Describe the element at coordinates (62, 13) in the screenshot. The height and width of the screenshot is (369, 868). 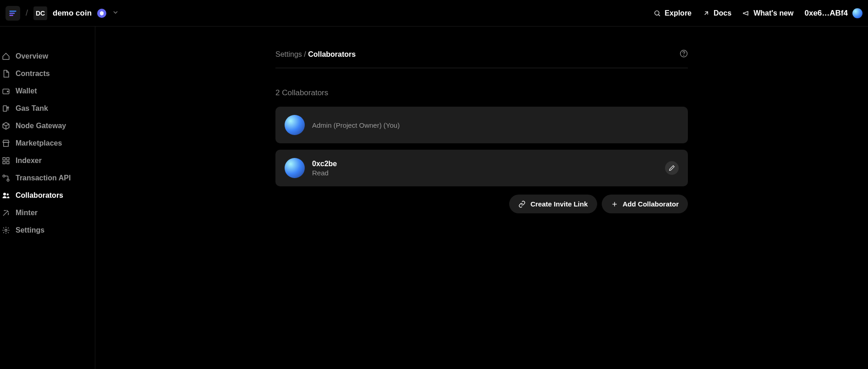
I see `header-left: / DC demo coin` at that location.